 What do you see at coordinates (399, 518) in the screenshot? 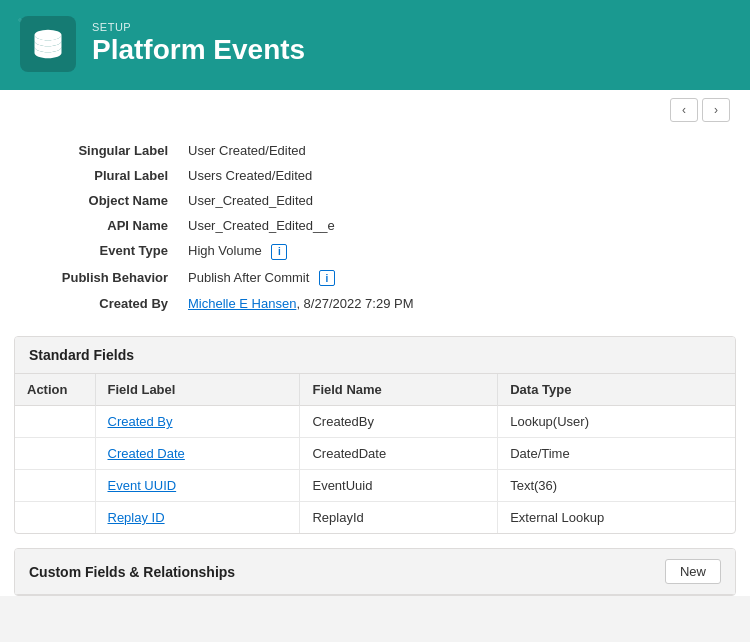
I see `cell-field-name: ReplayId` at bounding box center [399, 518].